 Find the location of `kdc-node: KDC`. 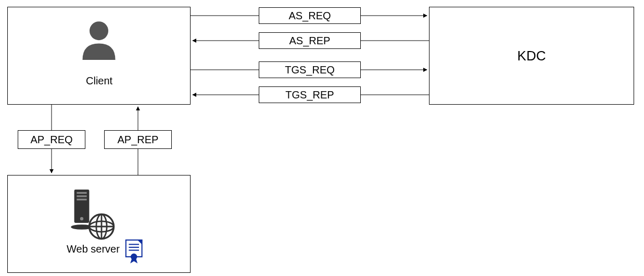

kdc-node: KDC is located at coordinates (532, 56).